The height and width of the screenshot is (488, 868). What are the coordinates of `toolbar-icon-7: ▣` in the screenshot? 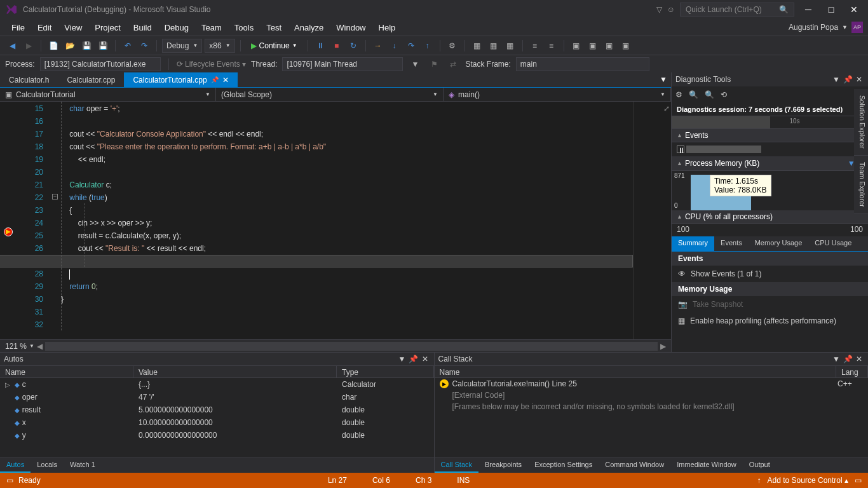 It's located at (576, 46).